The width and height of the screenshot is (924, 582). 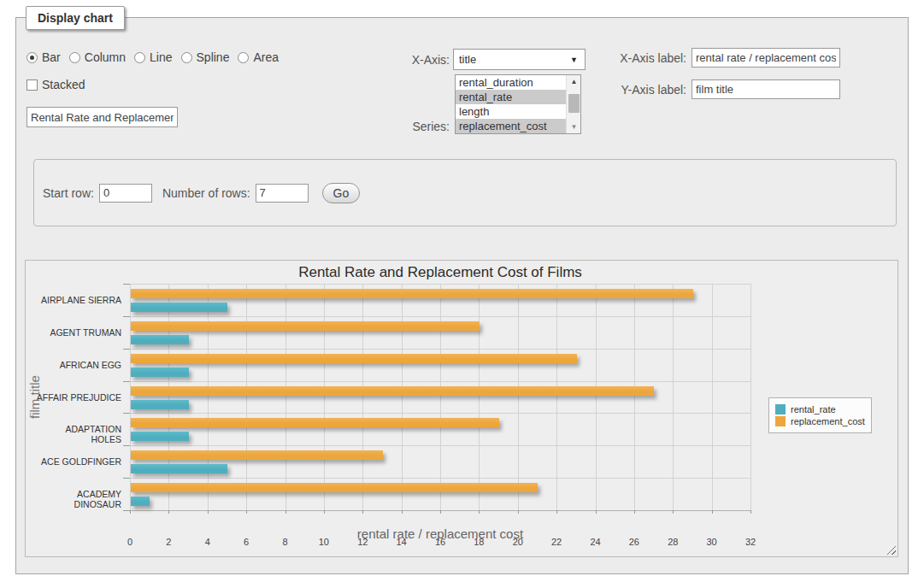 I want to click on chevron-down-icon: ▼, so click(x=574, y=60).